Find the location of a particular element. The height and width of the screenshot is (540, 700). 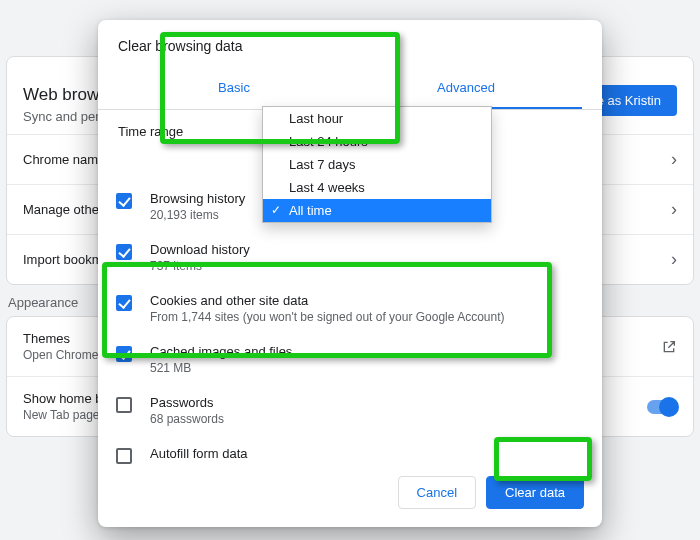

dialog-tabs: Basic Advanced is located at coordinates (350, 89).